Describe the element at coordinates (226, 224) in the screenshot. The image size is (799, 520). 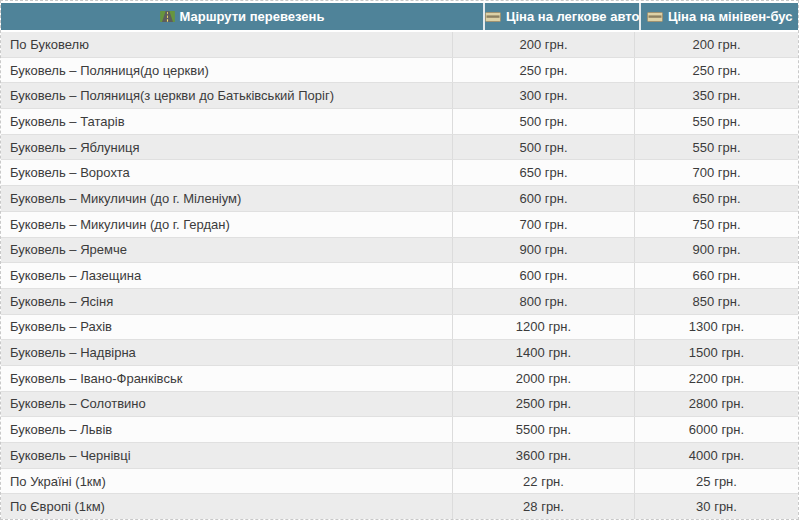
I see `route-cell: Буковель – Микуличин (до г. Гердан)` at that location.